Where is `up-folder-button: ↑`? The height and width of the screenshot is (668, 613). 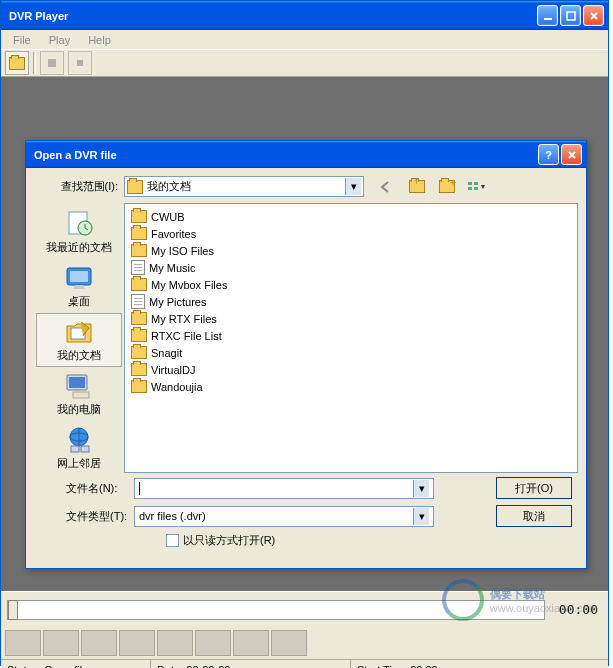
up-folder-button: ↑ is located at coordinates (417, 187).